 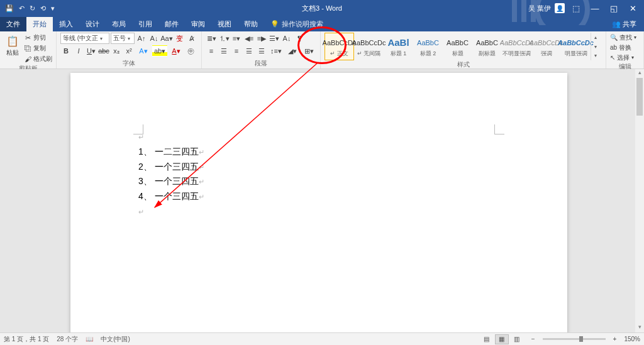 What do you see at coordinates (632, 339) in the screenshot?
I see `zoom-level: 150%` at bounding box center [632, 339].